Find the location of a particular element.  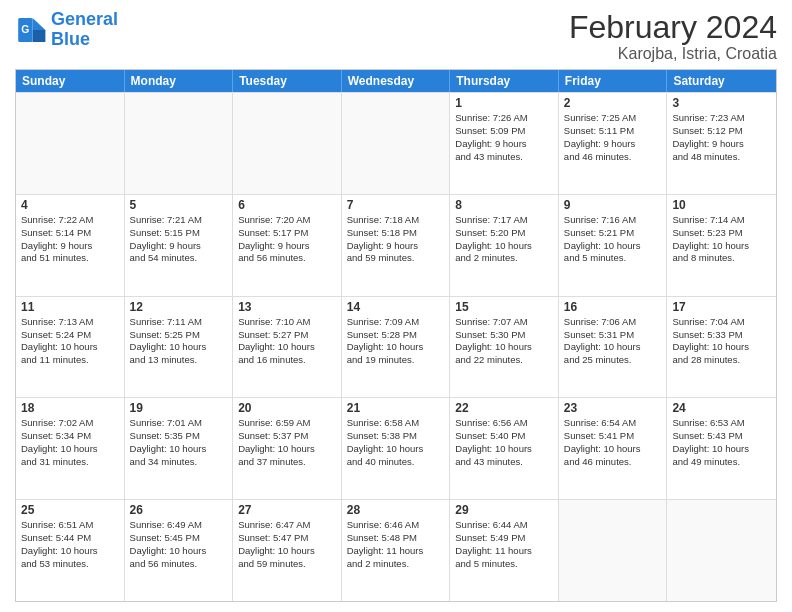

day-info: Sunrise: 7:07 AM Sunset: 5:30 PM Dayligh… is located at coordinates (504, 342).